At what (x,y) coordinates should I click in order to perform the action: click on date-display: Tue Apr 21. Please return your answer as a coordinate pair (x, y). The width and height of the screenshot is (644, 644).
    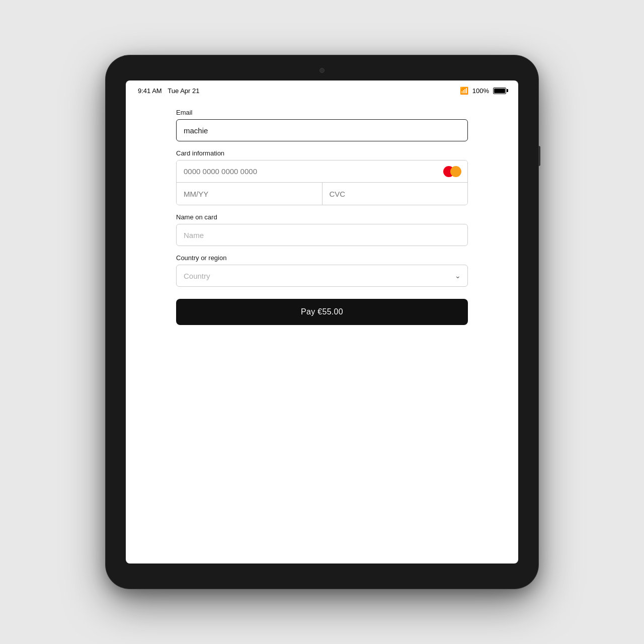
    Looking at the image, I should click on (183, 91).